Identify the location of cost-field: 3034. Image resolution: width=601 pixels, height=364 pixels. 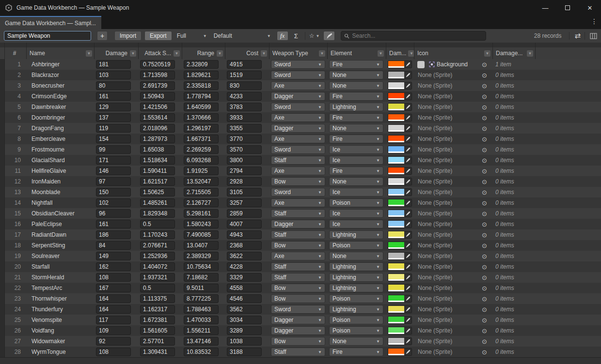
(244, 320).